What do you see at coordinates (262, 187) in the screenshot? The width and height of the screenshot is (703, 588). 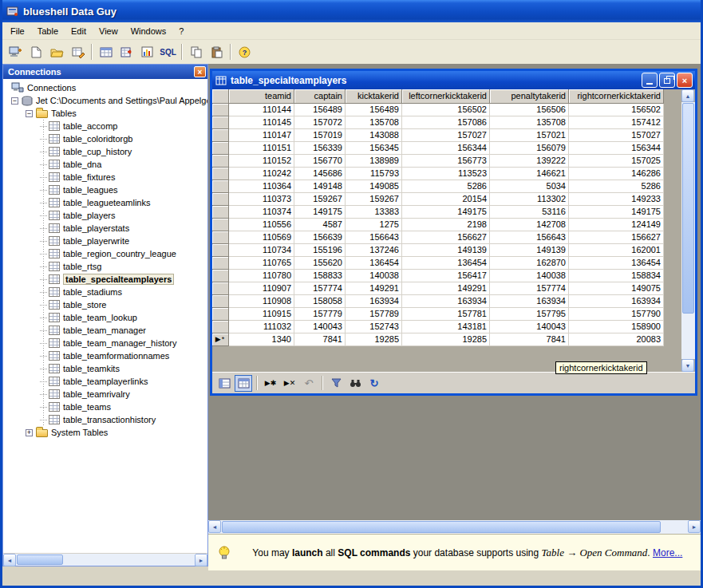 I see `cell-teamid: 110364` at bounding box center [262, 187].